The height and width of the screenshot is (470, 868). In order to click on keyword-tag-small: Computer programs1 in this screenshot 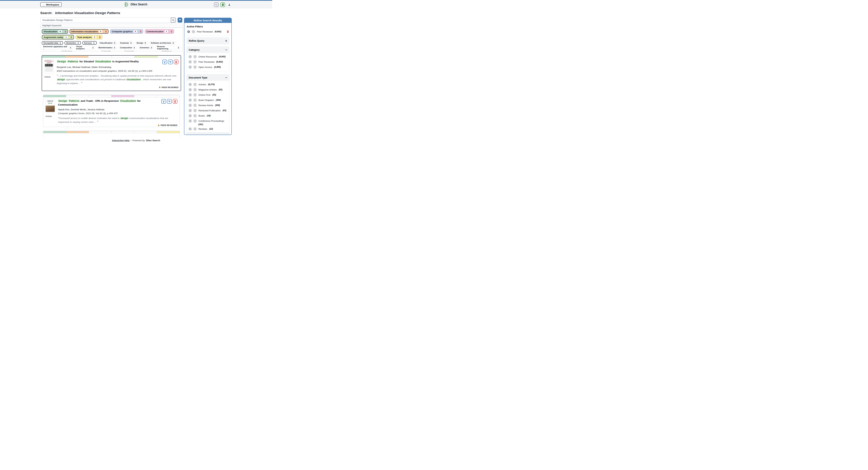, I will do `click(111, 51)`.